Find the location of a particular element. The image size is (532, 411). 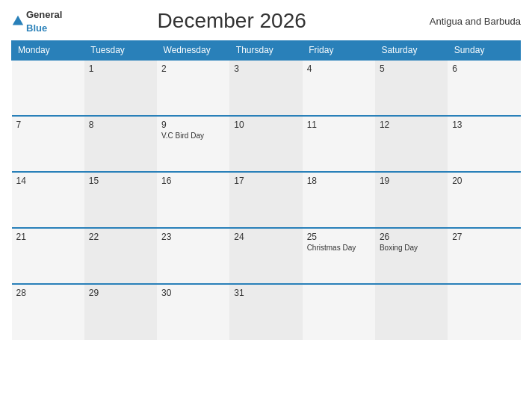

weekday-header: Sunday is located at coordinates (484, 51).